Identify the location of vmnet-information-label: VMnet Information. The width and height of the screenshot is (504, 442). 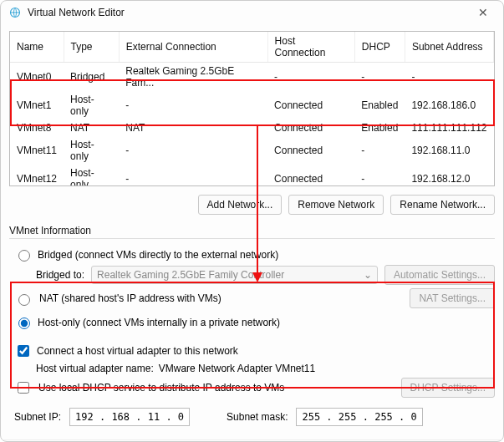
(252, 231).